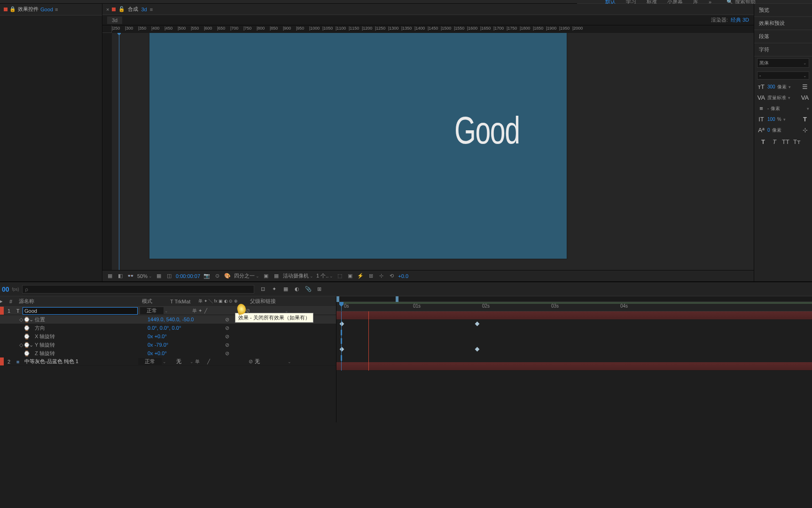 This screenshot has height=508, width=812. I want to click on grid-icon: ▦, so click(159, 276).